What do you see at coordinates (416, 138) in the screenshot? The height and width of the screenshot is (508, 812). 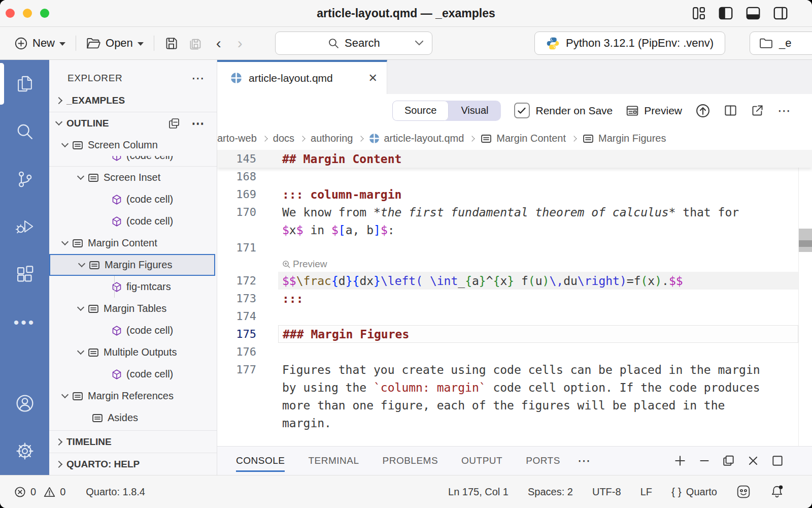 I see `breadcrumb-item: article-layout.qmd` at bounding box center [416, 138].